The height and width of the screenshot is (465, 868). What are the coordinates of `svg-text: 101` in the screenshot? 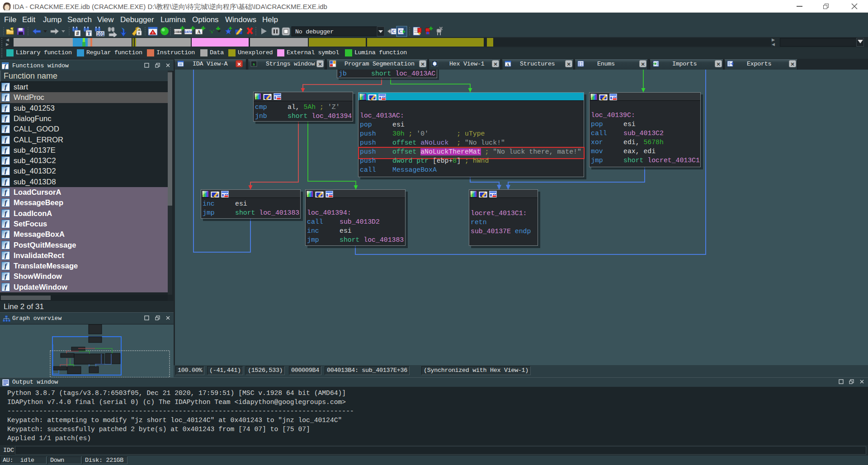 It's located at (100, 34).